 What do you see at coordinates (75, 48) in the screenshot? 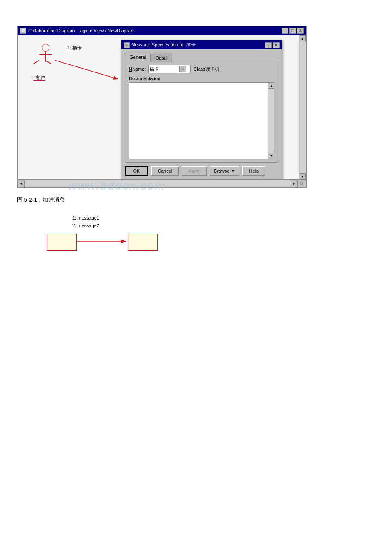
I see `message-label-1: 1: 插卡` at bounding box center [75, 48].